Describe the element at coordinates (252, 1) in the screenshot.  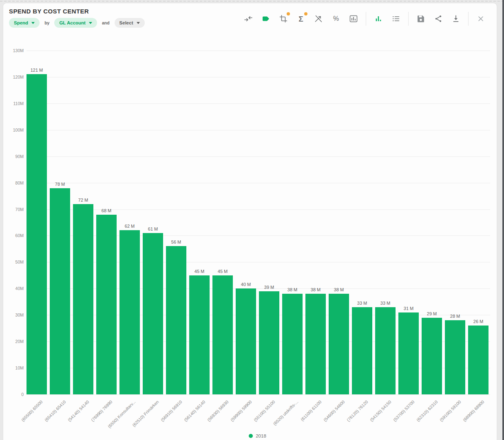
I see `drop-zone-dashed-line` at that location.